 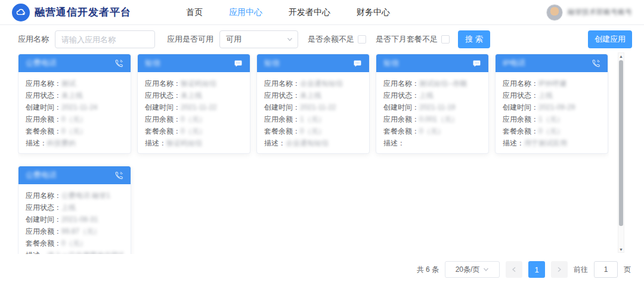 I want to click on app-card-title: 公费电话, so click(x=70, y=63).